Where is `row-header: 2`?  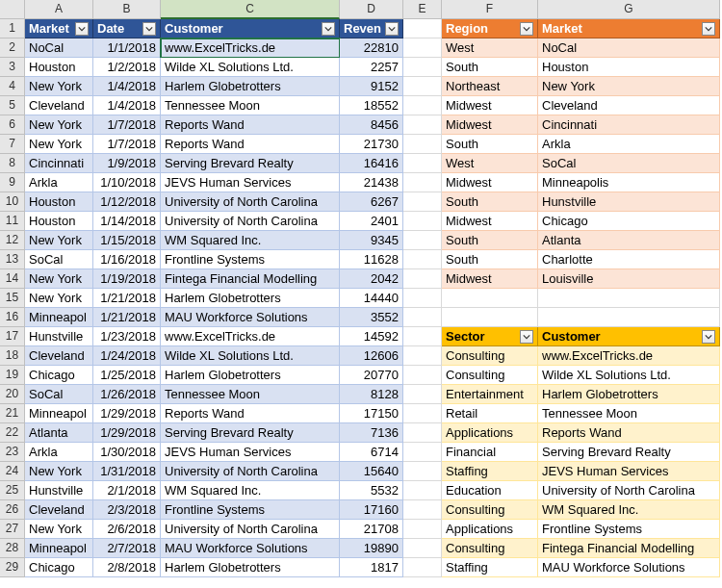
row-header: 2 is located at coordinates (13, 48).